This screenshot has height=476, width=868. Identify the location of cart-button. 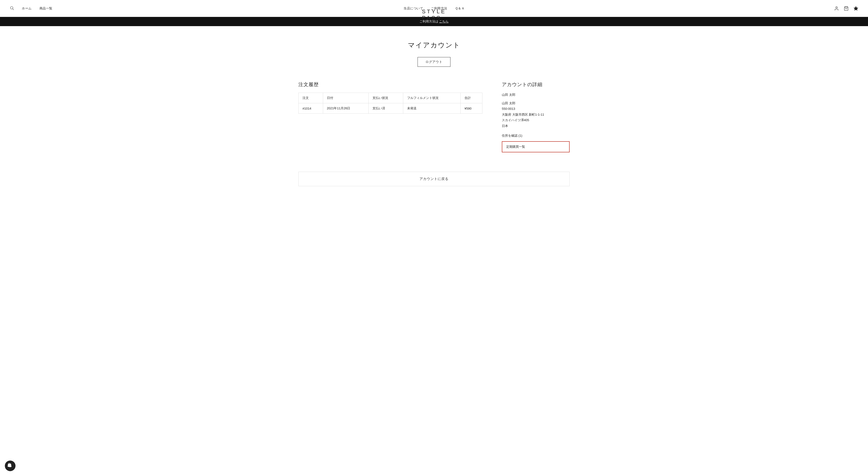
(846, 8).